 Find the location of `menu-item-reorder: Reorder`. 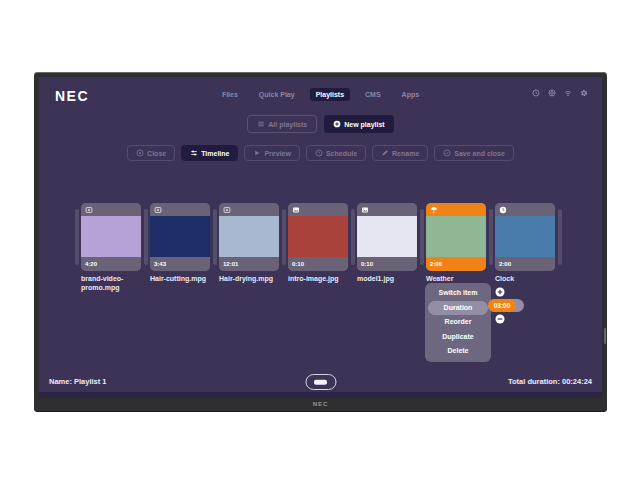

menu-item-reorder: Reorder is located at coordinates (458, 322).